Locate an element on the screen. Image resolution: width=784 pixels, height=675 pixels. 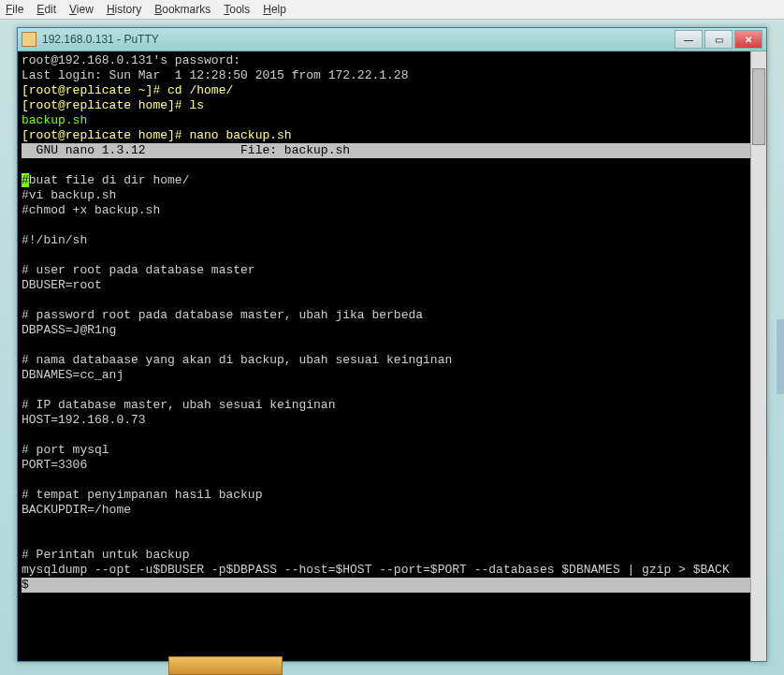
terminal-line: root@192.168.0.131's password: is located at coordinates (392, 61).